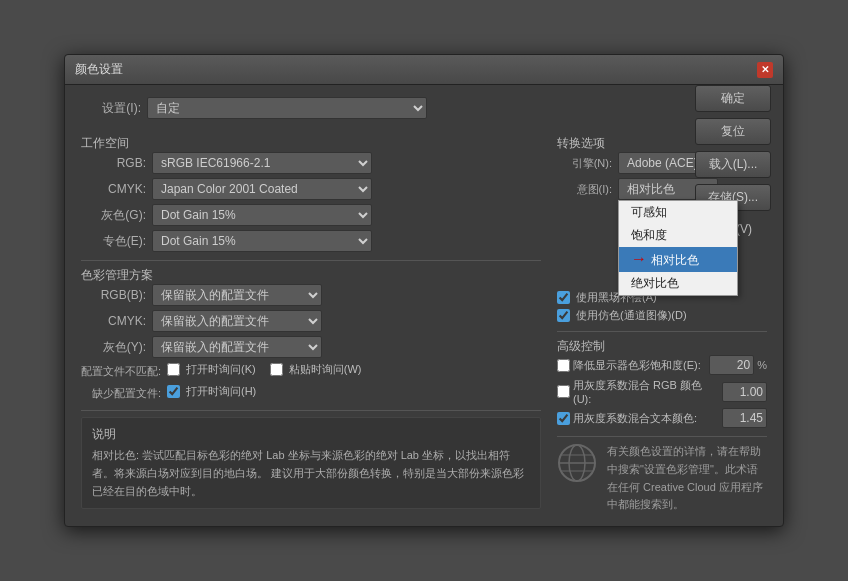  Describe the element at coordinates (564, 298) in the screenshot. I see `black-point-checkbox` at that location.